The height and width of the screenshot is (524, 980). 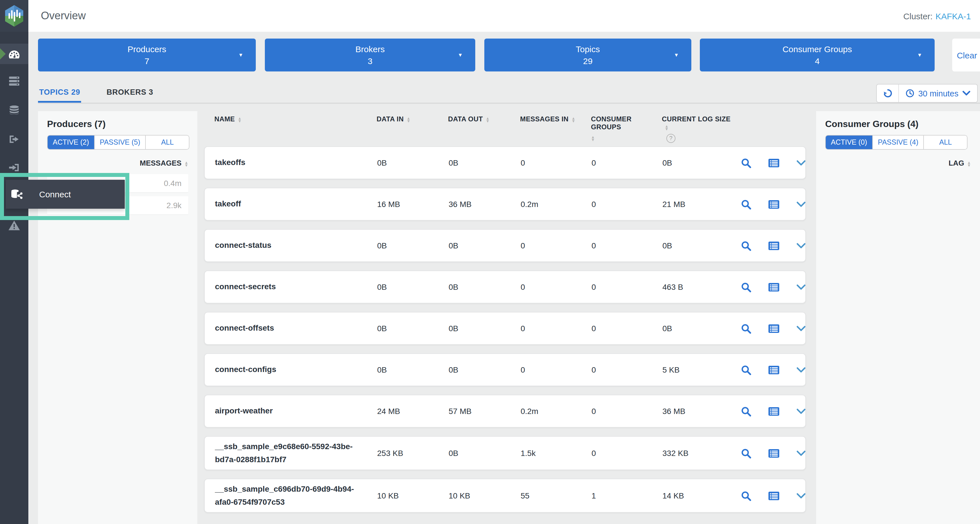 What do you see at coordinates (505, 204) in the screenshot?
I see `table-row: takeoff 16 MB 36 MB 0.2m 0 21 MB` at bounding box center [505, 204].